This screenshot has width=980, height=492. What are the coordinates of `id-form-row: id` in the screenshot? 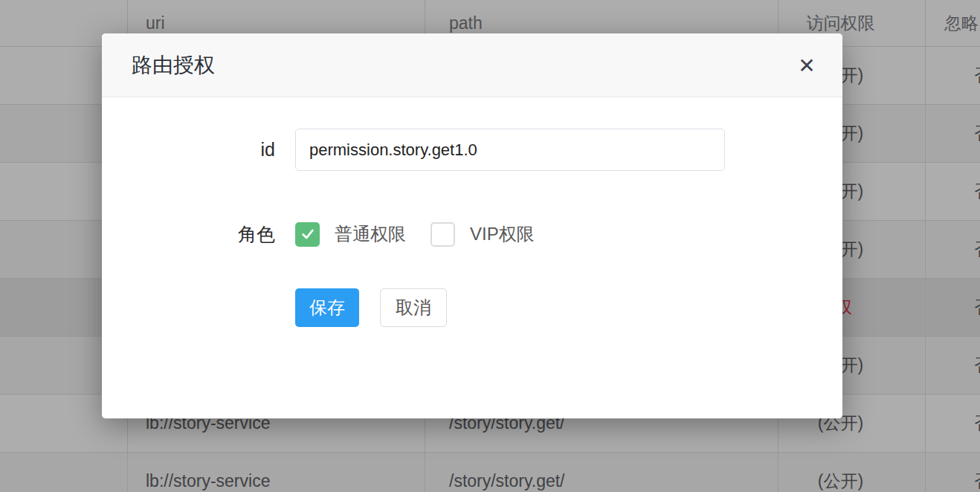 It's located at (472, 150).